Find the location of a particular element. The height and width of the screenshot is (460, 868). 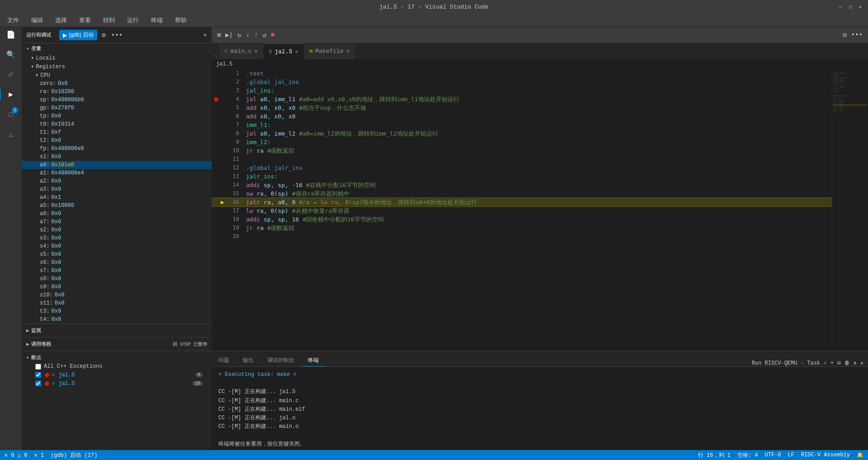

debug-config-label: (gdb) 启动 is located at coordinates (81, 35).